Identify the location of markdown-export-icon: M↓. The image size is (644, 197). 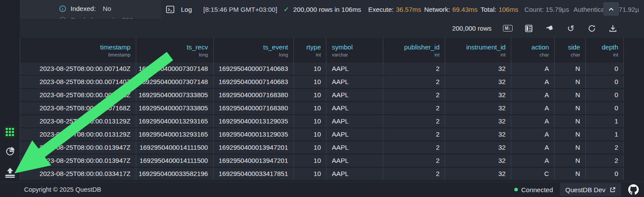
(508, 28).